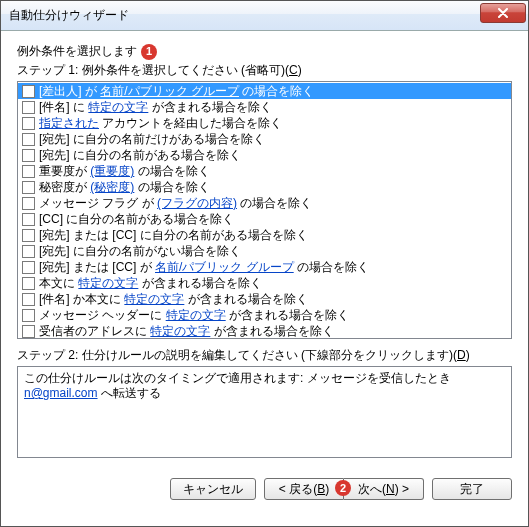 This screenshot has height=527, width=529. What do you see at coordinates (264, 356) in the screenshot?
I see `step2-label: ステップ 2: 仕分けルールの説明を編集してください (下線部分をクリックします…` at bounding box center [264, 356].